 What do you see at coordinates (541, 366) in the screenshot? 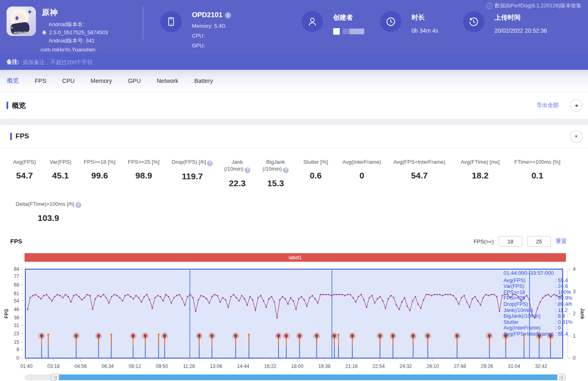
I see `svg-text: 32:42` at bounding box center [541, 366].